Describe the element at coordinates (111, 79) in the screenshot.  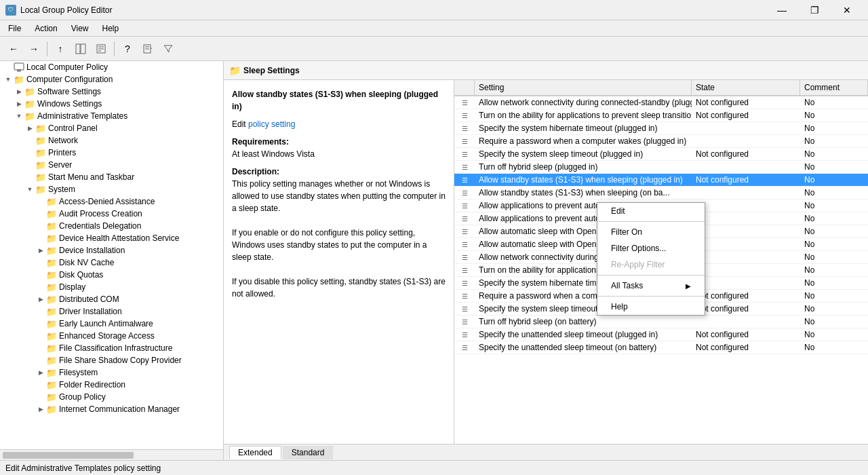
I see `tree-item-computer-config: 📁 Computer Configuration` at that location.